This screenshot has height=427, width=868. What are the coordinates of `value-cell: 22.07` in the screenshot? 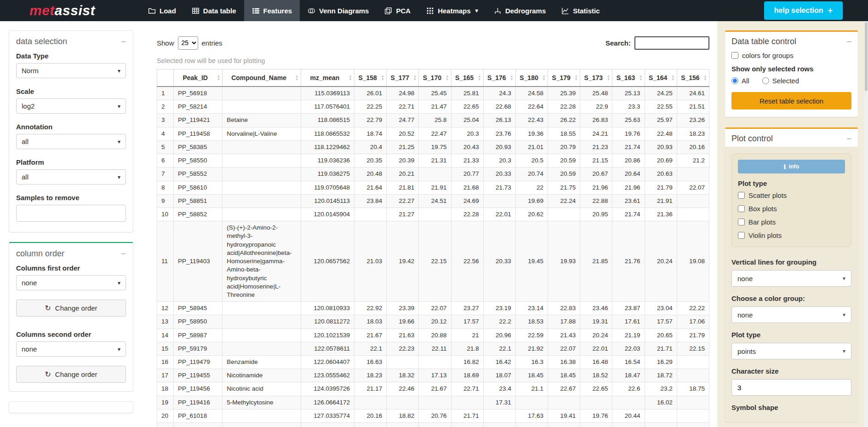 It's located at (693, 188).